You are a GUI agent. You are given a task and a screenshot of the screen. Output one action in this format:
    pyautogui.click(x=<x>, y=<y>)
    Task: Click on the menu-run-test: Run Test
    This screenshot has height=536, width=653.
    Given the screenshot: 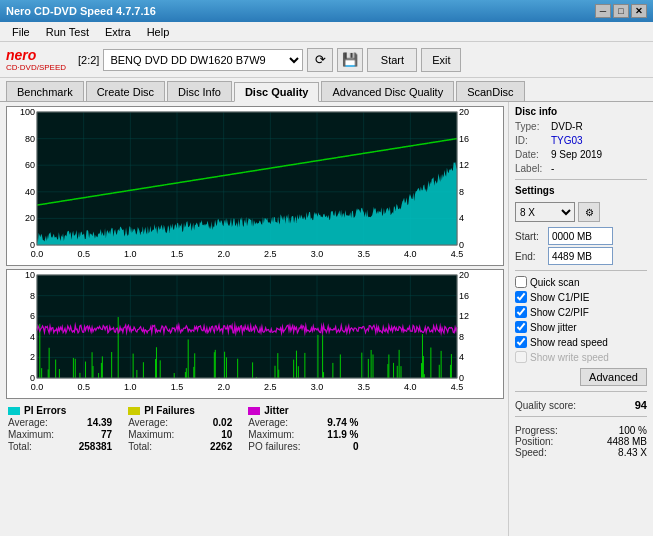 What is the action you would take?
    pyautogui.click(x=68, y=32)
    